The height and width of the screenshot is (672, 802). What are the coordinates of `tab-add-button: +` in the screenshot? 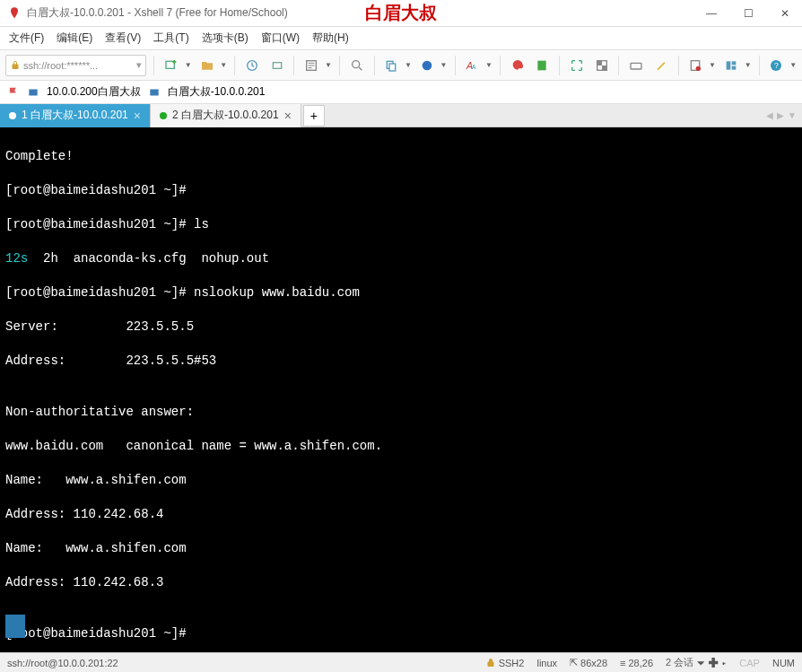 It's located at (314, 116).